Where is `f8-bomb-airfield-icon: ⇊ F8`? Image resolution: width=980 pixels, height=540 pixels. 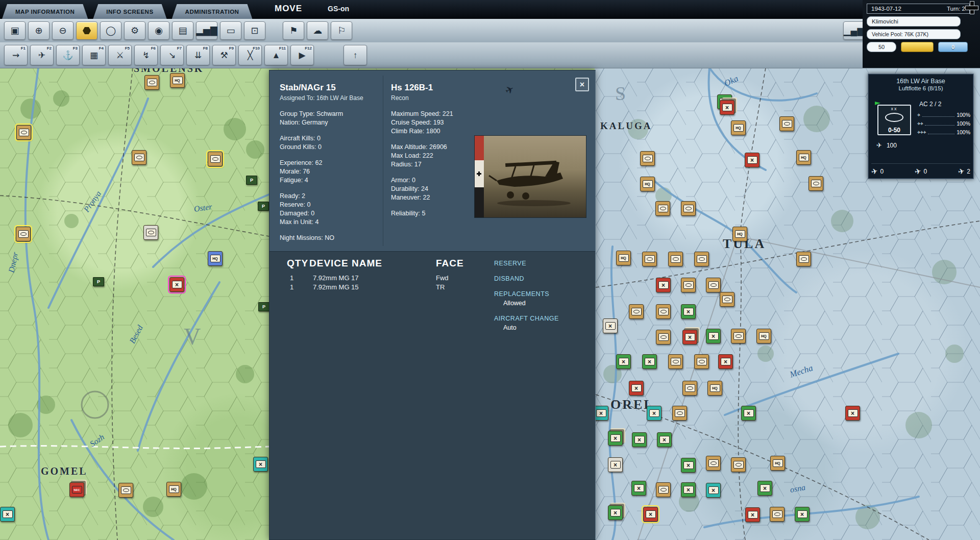
f8-bomb-airfield-icon: ⇊ F8 is located at coordinates (198, 55).